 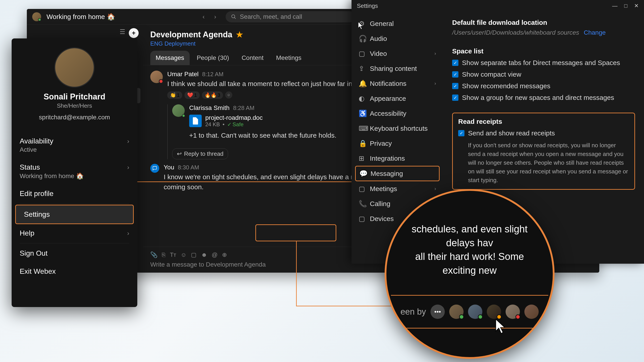 I want to click on nav-integrations: ⊞Integrations, so click(x=398, y=158).